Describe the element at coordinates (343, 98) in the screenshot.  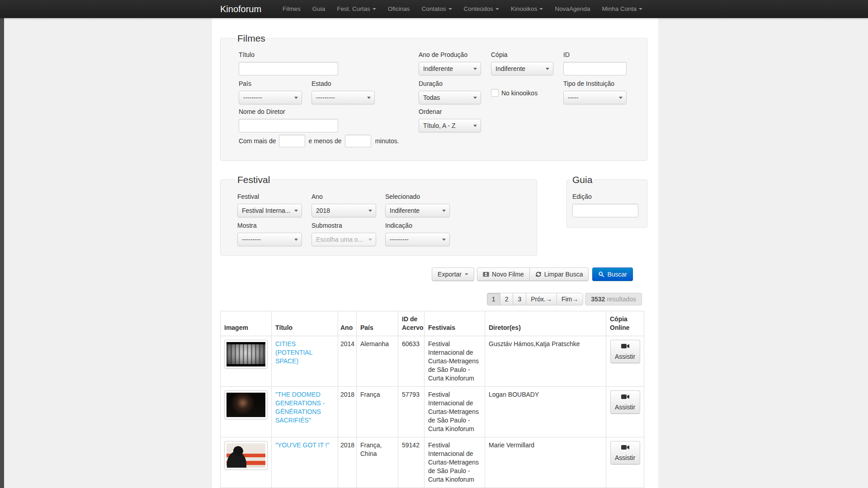
I see `estado-select: ---------` at that location.